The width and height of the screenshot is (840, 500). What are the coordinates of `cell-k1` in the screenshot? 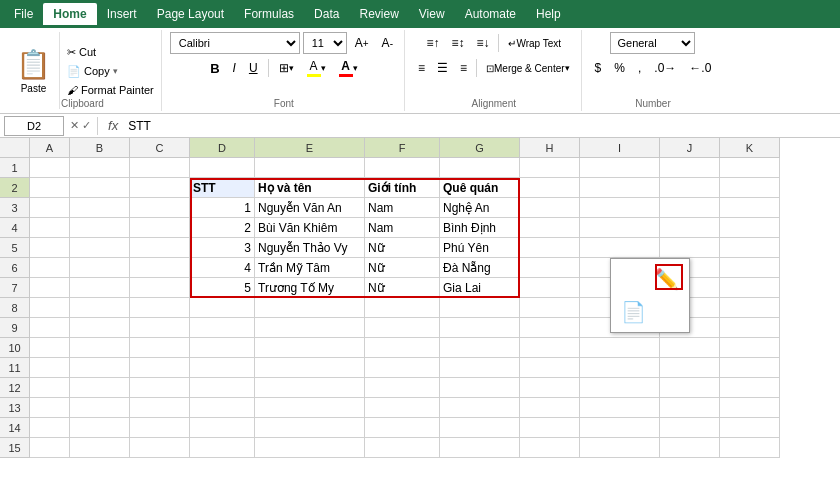 It's located at (750, 168).